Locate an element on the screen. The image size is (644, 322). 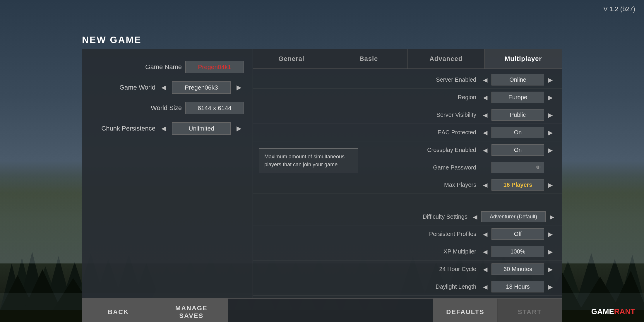
server-visibility-value: Public is located at coordinates (518, 115).